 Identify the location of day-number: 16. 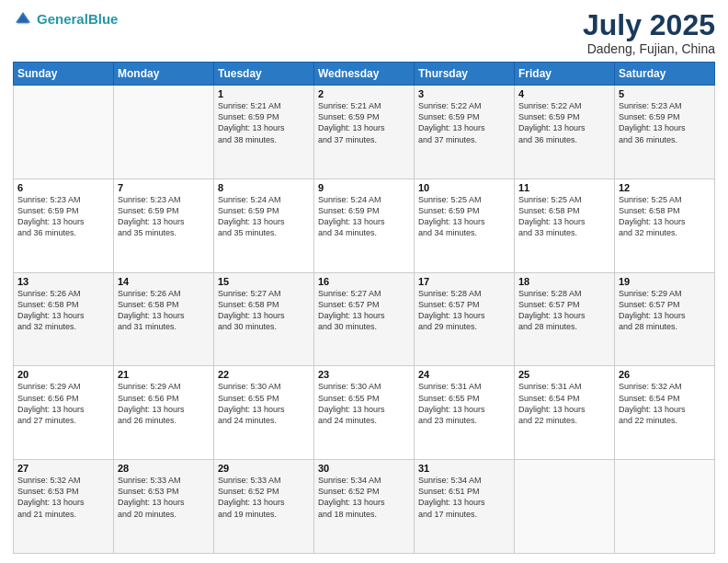
(364, 282).